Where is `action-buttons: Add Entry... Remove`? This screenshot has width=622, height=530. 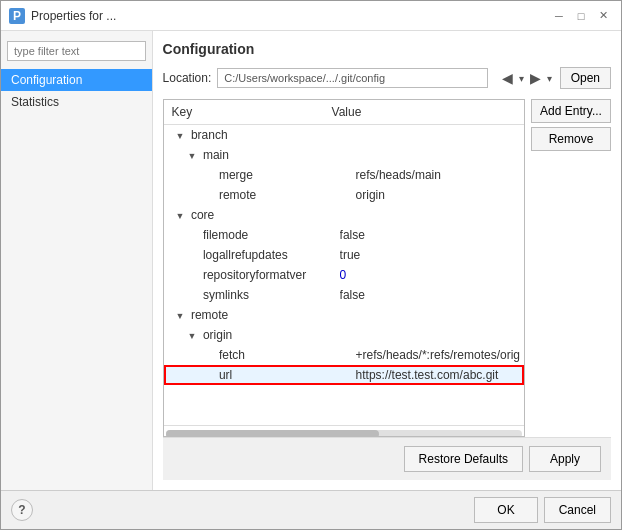
action-buttons: Add Entry... Remove is located at coordinates (571, 268).